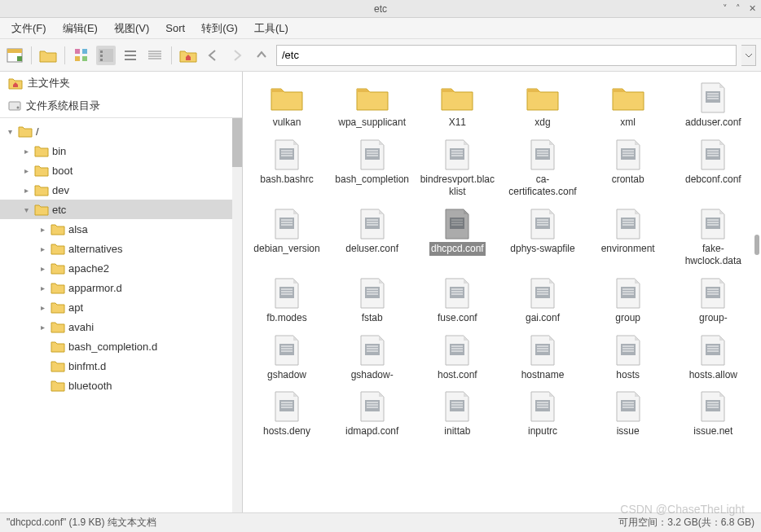 This screenshot has height=532, width=761. Describe the element at coordinates (29, 29) in the screenshot. I see `menu-file: 文件(F)` at that location.